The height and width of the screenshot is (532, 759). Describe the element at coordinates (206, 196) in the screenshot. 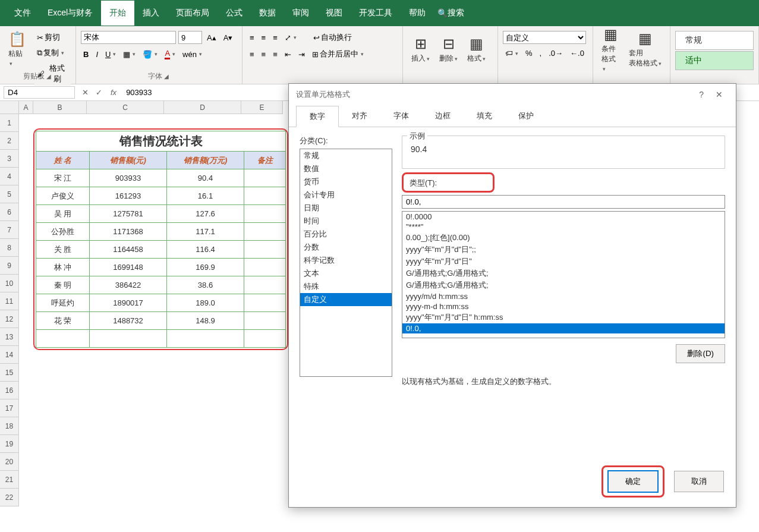

I see `table-cell: 16.1` at that location.